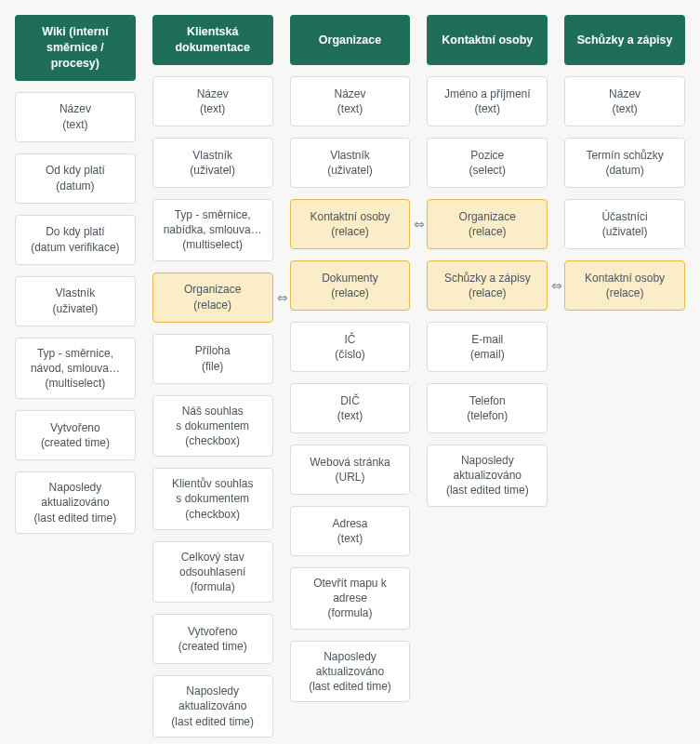 Image resolution: width=700 pixels, height=744 pixels. What do you see at coordinates (487, 260) in the screenshot?
I see `column-3: Kontaktní osobyJméno a příjmení(text)Poz…` at bounding box center [487, 260].